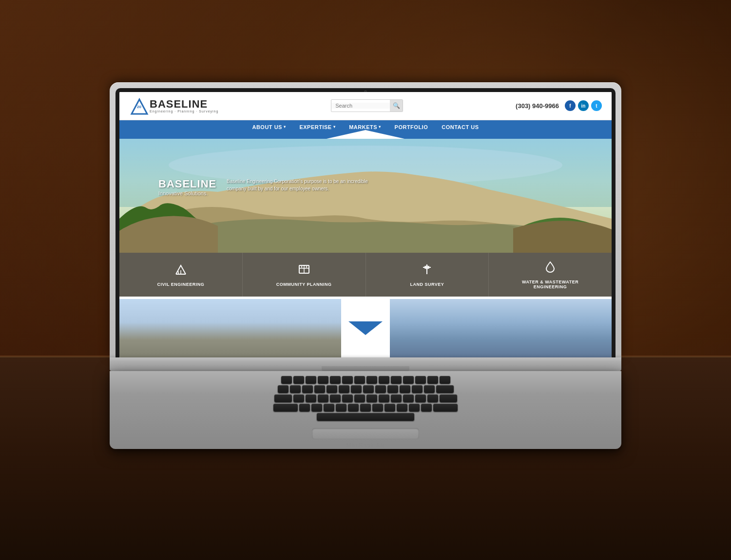  What do you see at coordinates (353, 408) in the screenshot?
I see `key-g` at bounding box center [353, 408].